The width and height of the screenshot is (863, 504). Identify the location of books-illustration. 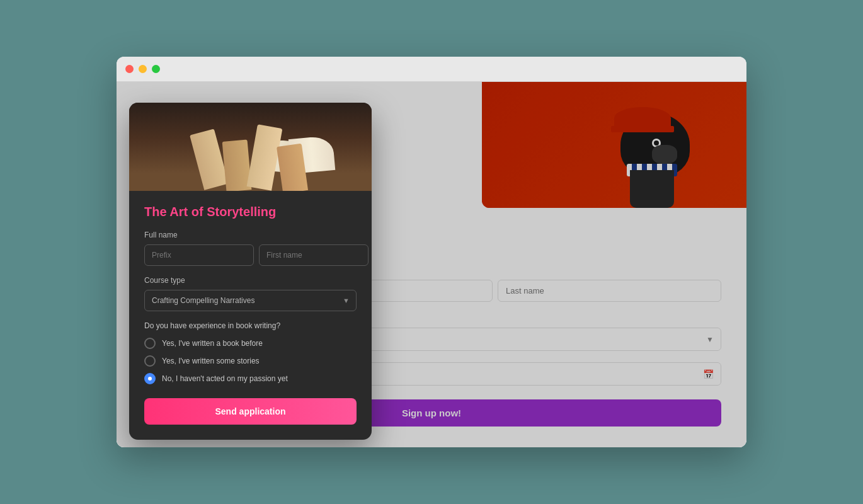
(251, 147).